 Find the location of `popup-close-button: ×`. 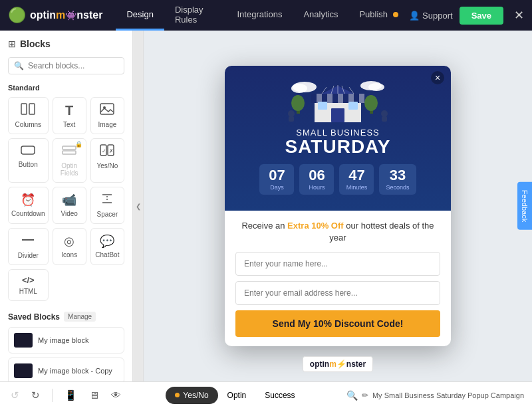

popup-close-button: × is located at coordinates (438, 78).